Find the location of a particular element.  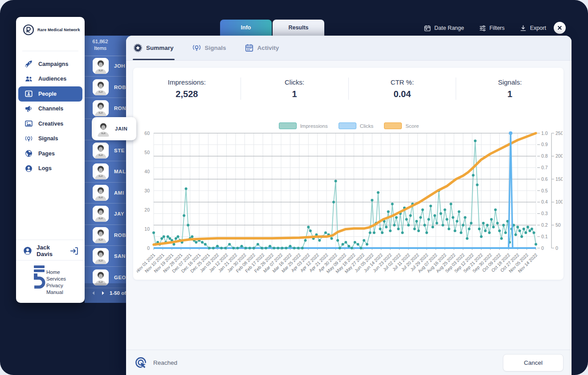

svg-text: 60 is located at coordinates (147, 133).